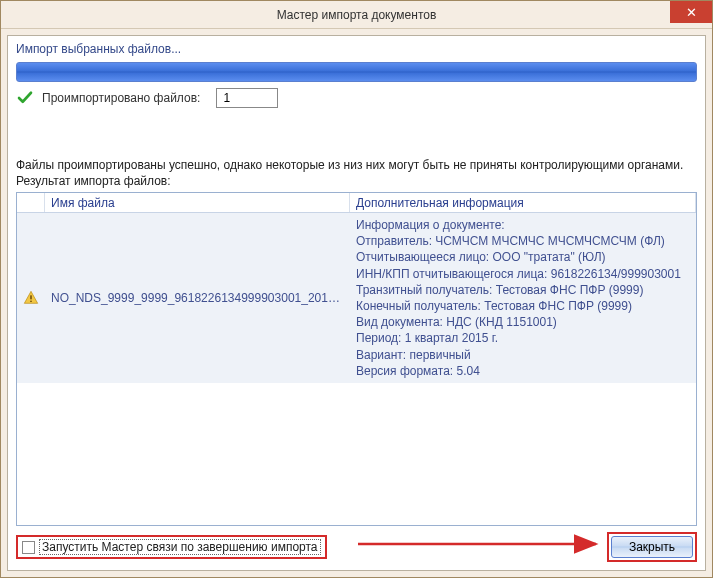 The image size is (713, 578). Describe the element at coordinates (180, 547) in the screenshot. I see `launch-wizard-label: Запустить Мастер связи по завершению имп…` at that location.